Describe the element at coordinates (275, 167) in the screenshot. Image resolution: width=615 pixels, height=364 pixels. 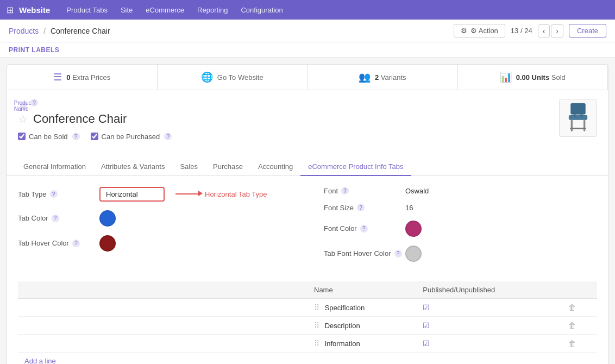
I see `tab-accounting: Accounting` at that location.